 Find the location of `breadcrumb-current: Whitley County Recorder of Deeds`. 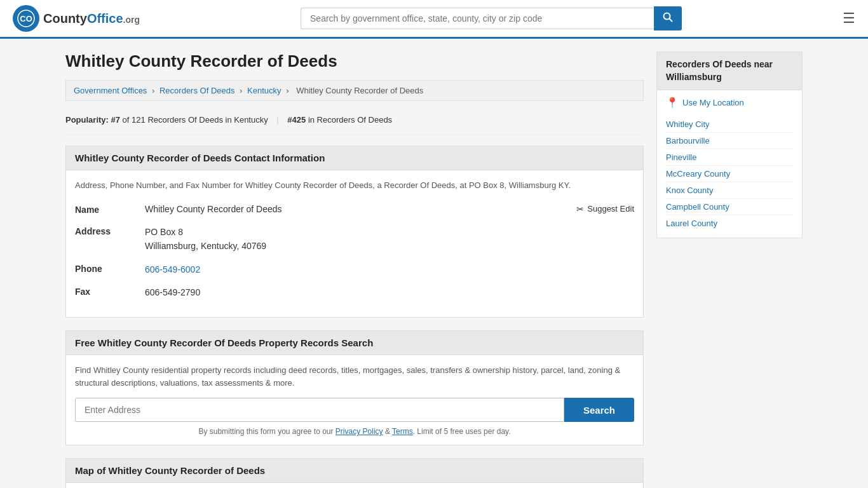

breadcrumb-current: Whitley County Recorder of Deeds is located at coordinates (360, 90).